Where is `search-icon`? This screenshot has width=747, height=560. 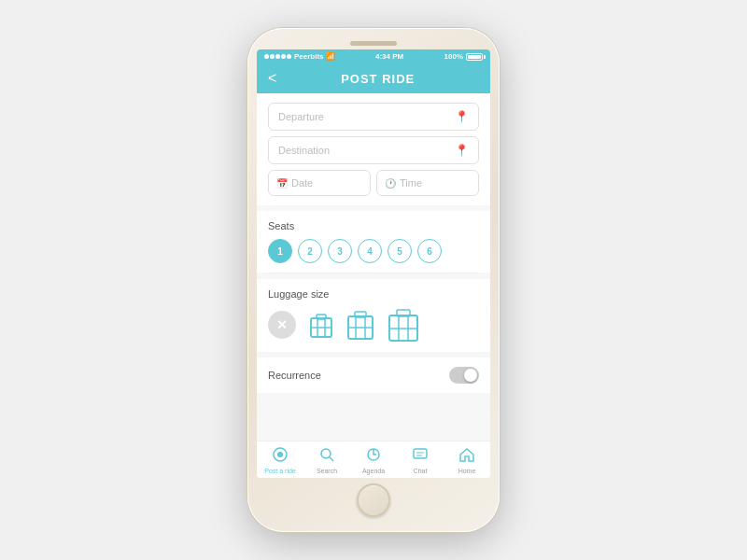
search-icon is located at coordinates (327, 456).